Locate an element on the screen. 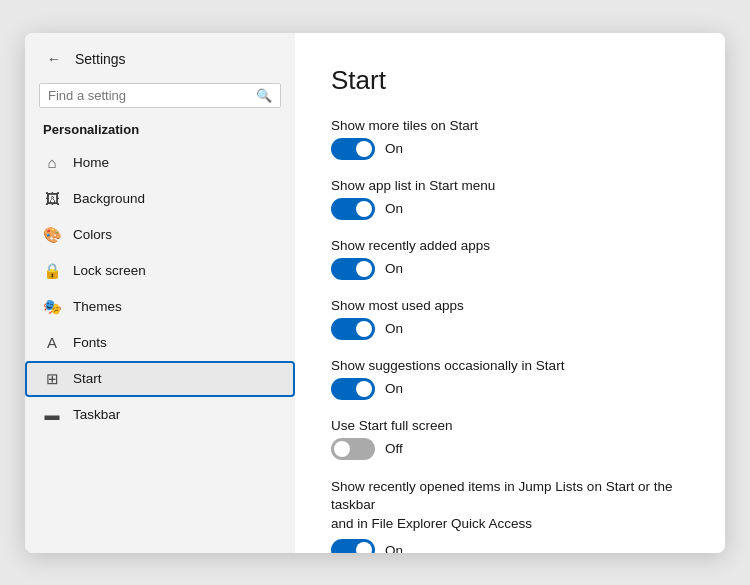  toggle-text-suggestions: On is located at coordinates (394, 388).